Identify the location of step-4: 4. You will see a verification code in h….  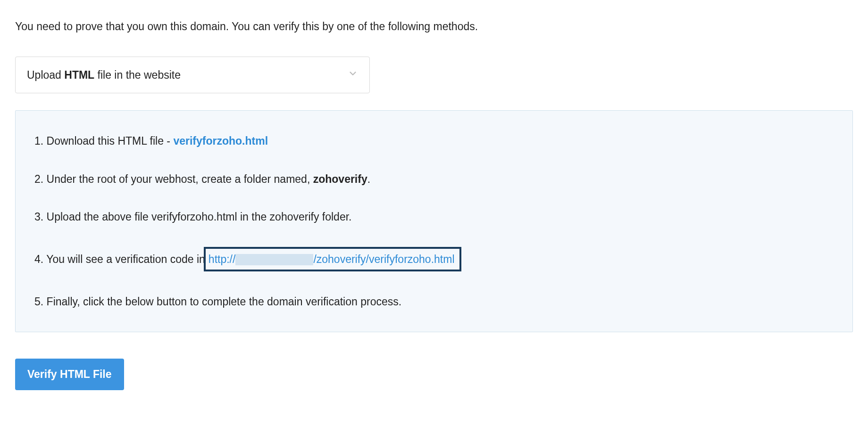
(434, 259).